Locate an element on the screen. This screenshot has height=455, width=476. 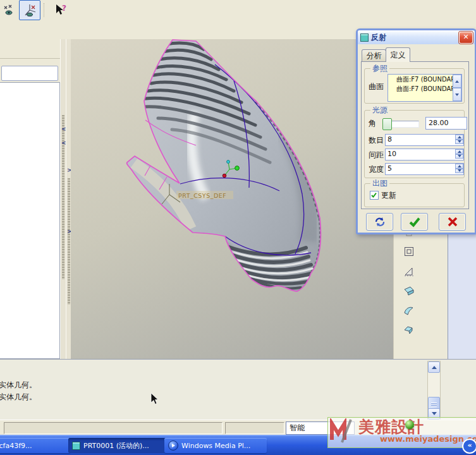
cancel-button is located at coordinates (453, 222).